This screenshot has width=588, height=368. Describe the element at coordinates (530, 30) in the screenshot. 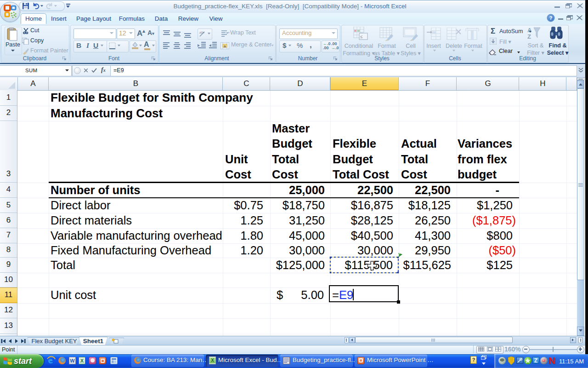

I see `svg-text: A` at that location.